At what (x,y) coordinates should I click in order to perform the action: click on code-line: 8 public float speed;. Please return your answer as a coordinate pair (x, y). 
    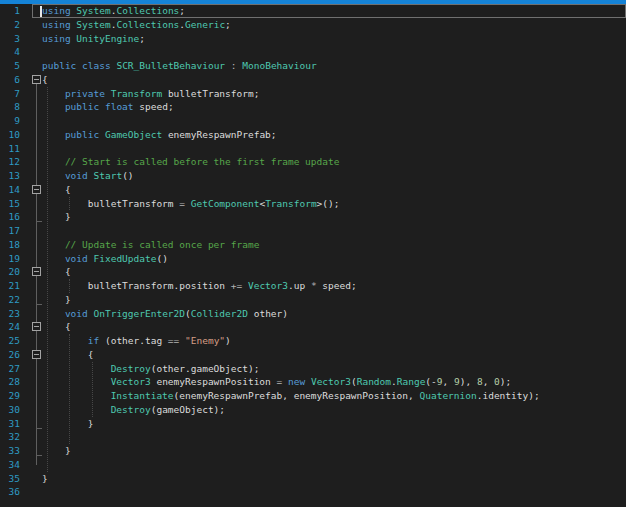
    Looking at the image, I should click on (313, 107).